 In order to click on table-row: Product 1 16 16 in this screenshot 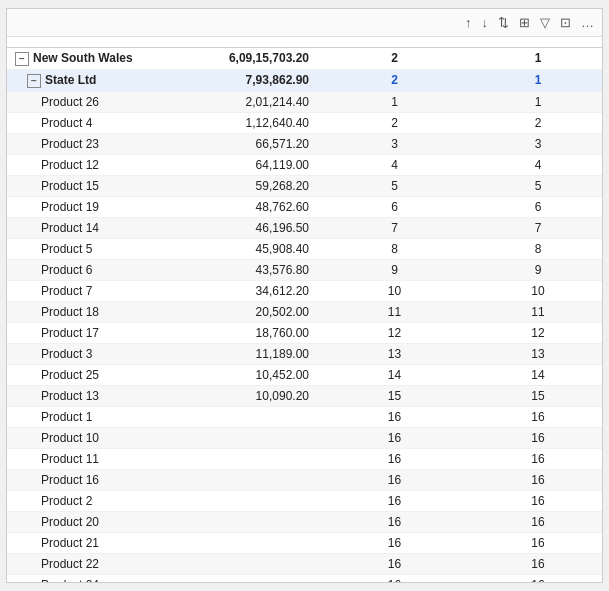, I will do `click(304, 416)`.